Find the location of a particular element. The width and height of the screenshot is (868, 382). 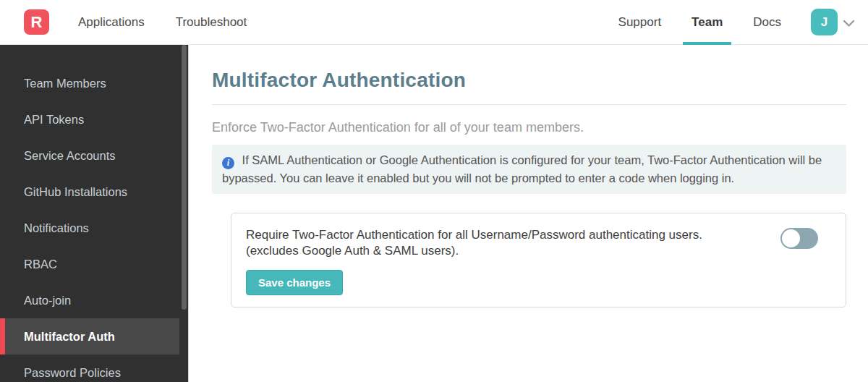

info-banner-text: If SAML Authentication or Google Authent… is located at coordinates (522, 169).